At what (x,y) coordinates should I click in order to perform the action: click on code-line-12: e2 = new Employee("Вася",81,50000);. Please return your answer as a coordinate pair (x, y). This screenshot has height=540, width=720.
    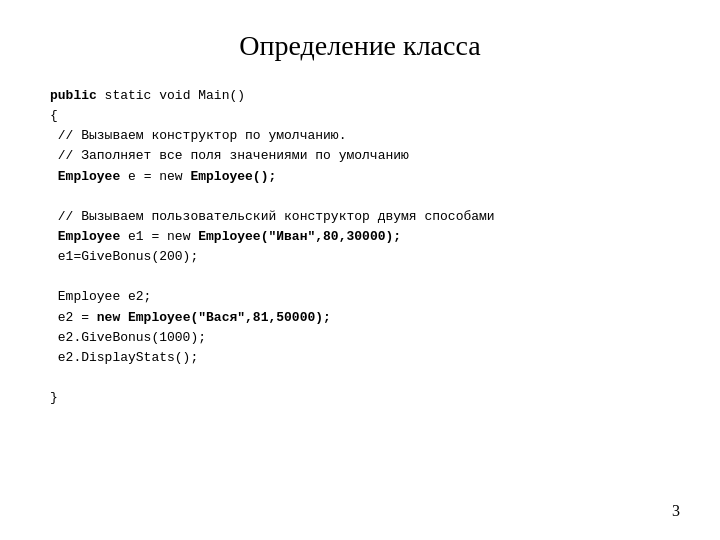
    Looking at the image, I should click on (365, 318).